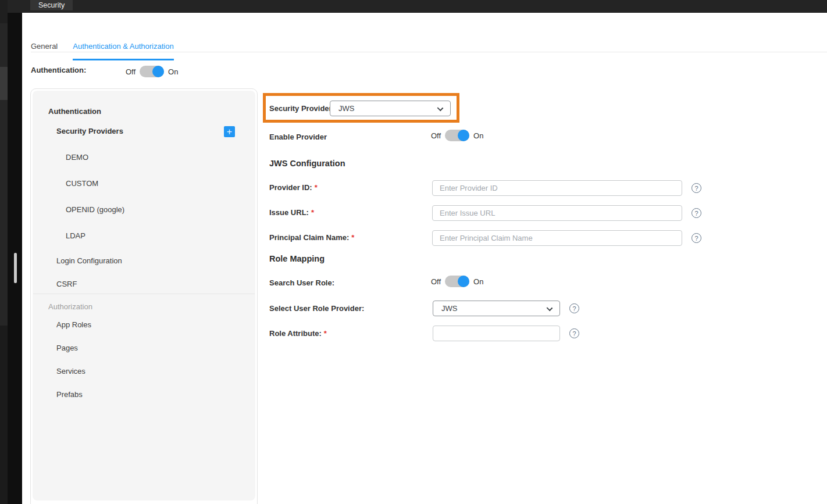 The width and height of the screenshot is (827, 504). I want to click on select-user-role-provider-help-icon: ?, so click(575, 308).